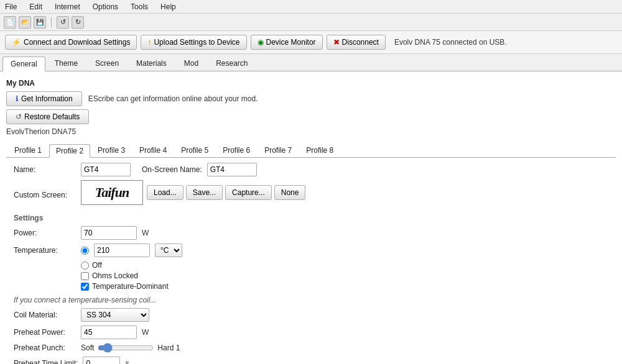 The image size is (622, 364). I want to click on temperature-unit-select: °C °F, so click(169, 250).